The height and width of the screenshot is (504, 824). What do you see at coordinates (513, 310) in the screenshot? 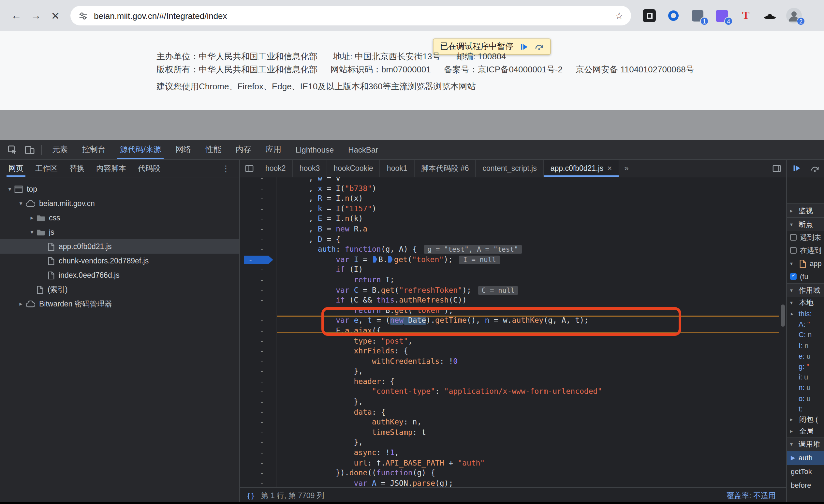
I see `code-line: - return B.get("token");` at bounding box center [513, 310].